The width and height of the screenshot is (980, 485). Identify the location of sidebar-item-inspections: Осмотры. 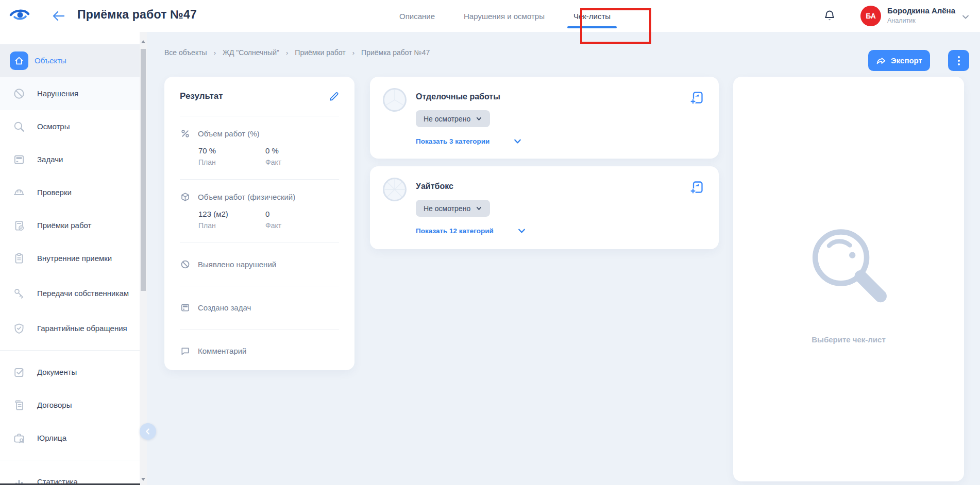
(73, 127).